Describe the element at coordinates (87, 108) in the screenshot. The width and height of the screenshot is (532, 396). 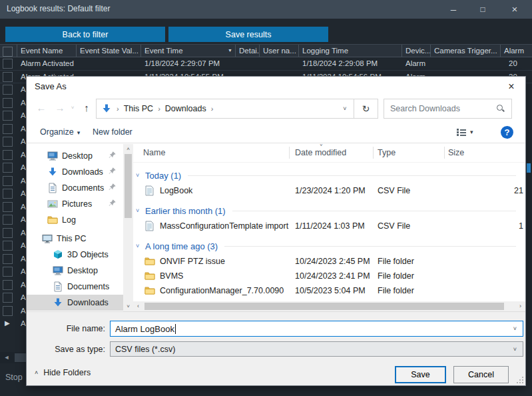
I see `up-icon: ↑` at that location.